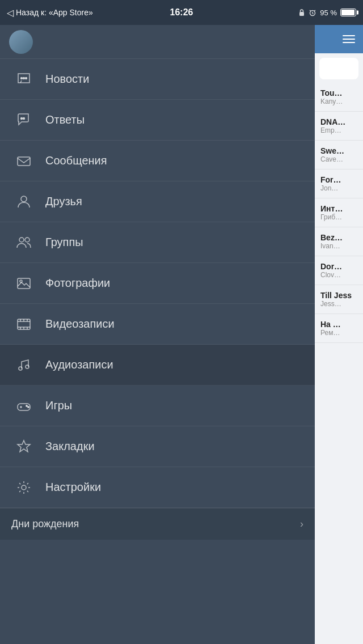 The image size is (363, 644). Describe the element at coordinates (348, 12) in the screenshot. I see `battery-icon` at that location.